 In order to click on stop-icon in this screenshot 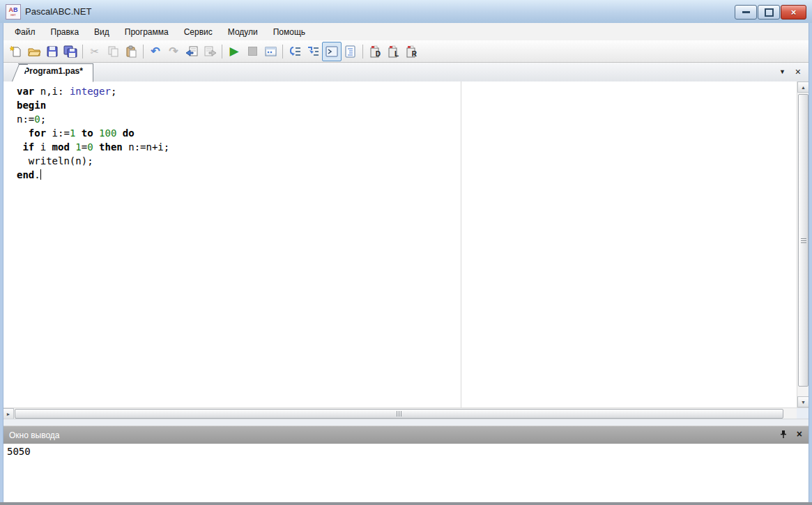, I will do `click(252, 52)`.